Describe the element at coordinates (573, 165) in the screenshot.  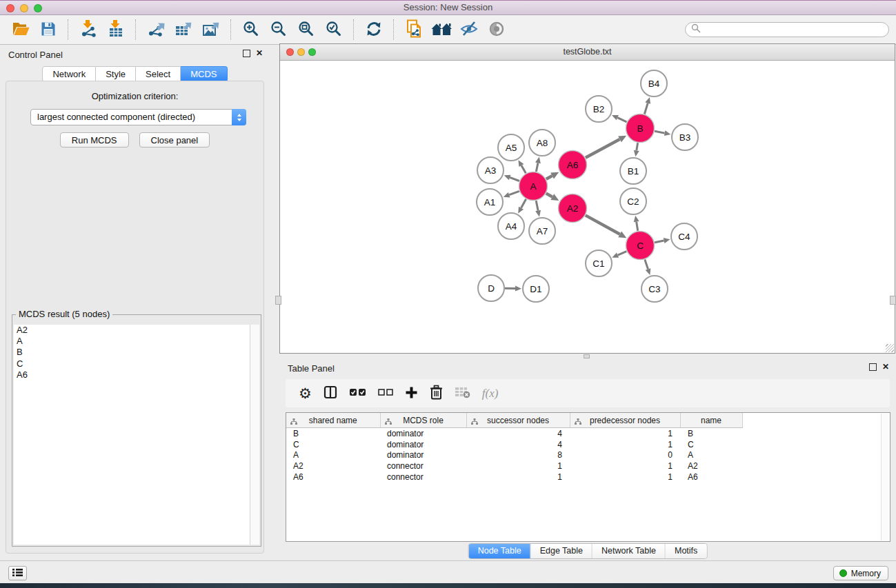
I see `graph-node-A6: A6` at that location.